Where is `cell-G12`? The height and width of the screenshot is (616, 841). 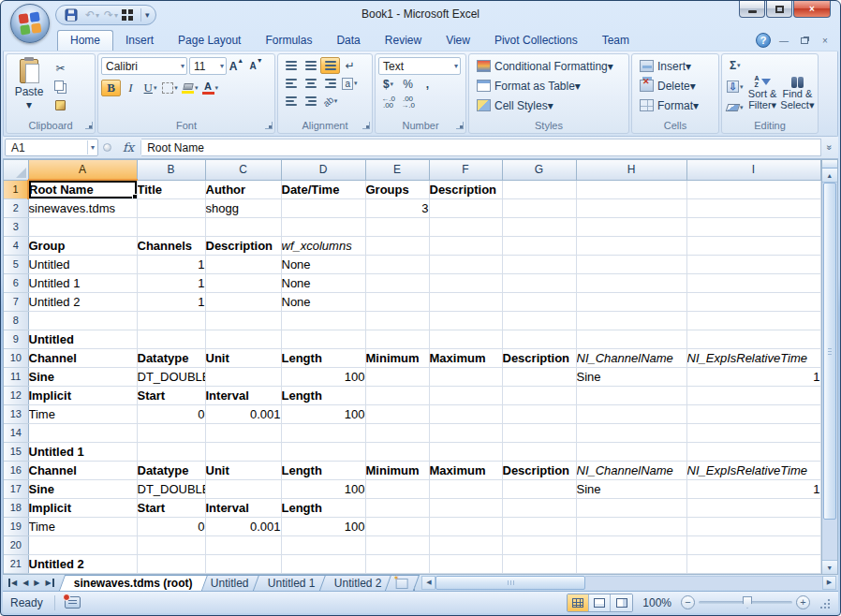
cell-G12 is located at coordinates (539, 395).